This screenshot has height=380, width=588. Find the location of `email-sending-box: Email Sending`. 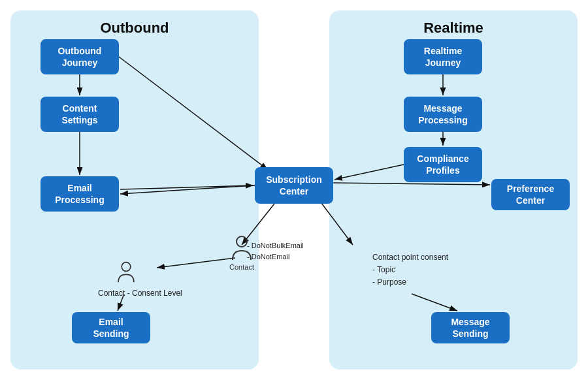

email-sending-box: Email Sending is located at coordinates (111, 328).